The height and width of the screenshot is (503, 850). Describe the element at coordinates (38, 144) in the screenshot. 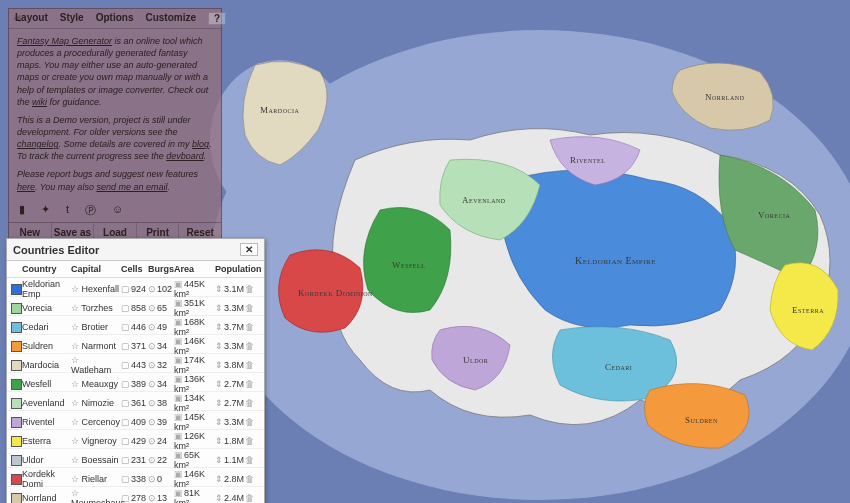

I see `link-changelog: changelog` at that location.